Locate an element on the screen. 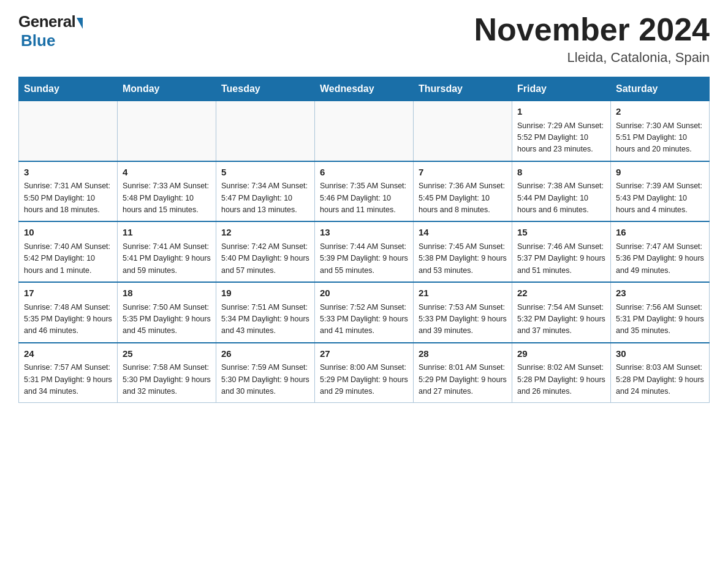 This screenshot has width=728, height=563. day-number: 16 is located at coordinates (660, 233).